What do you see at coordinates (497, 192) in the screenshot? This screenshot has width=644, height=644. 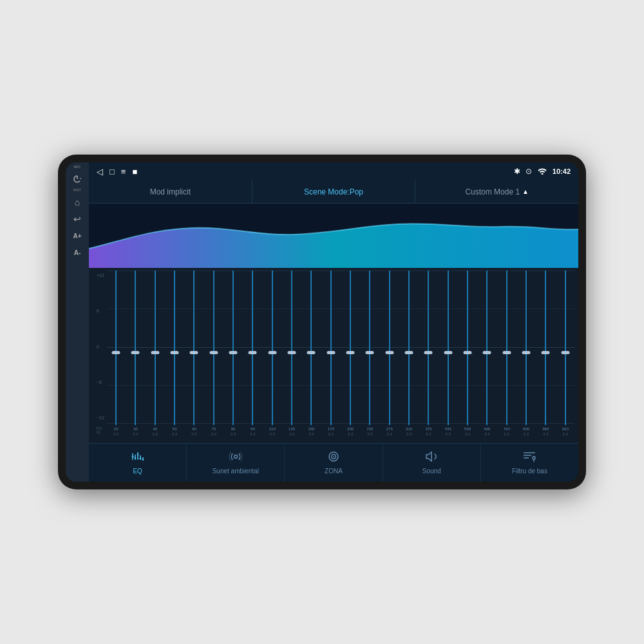 I see `tab-custom-mode: Custom Mode 1 ▲` at bounding box center [497, 192].